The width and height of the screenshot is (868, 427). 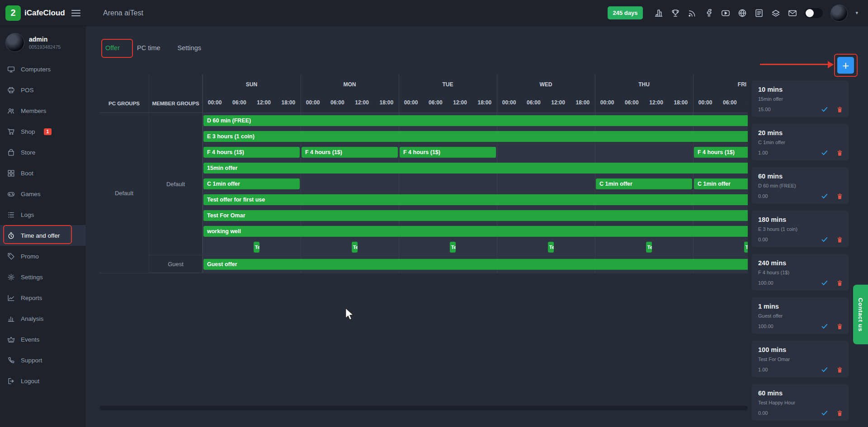 I want to click on theme-toggle-knob, so click(x=810, y=13).